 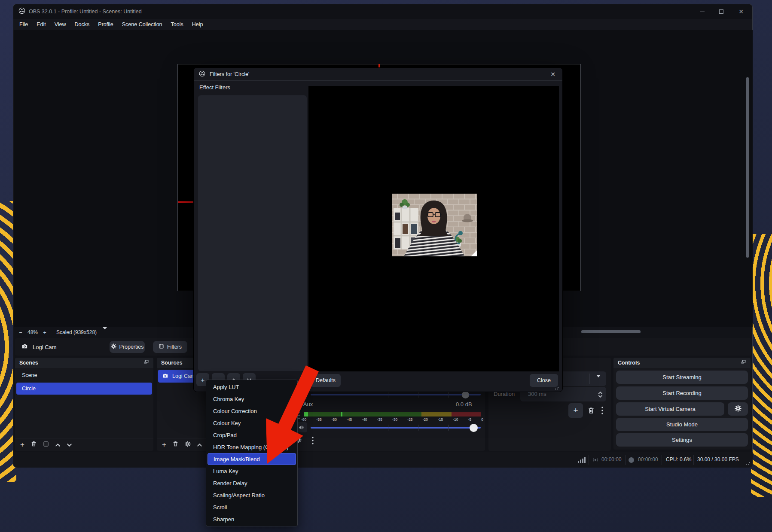 I want to click on settings-button: Settings, so click(x=682, y=440).